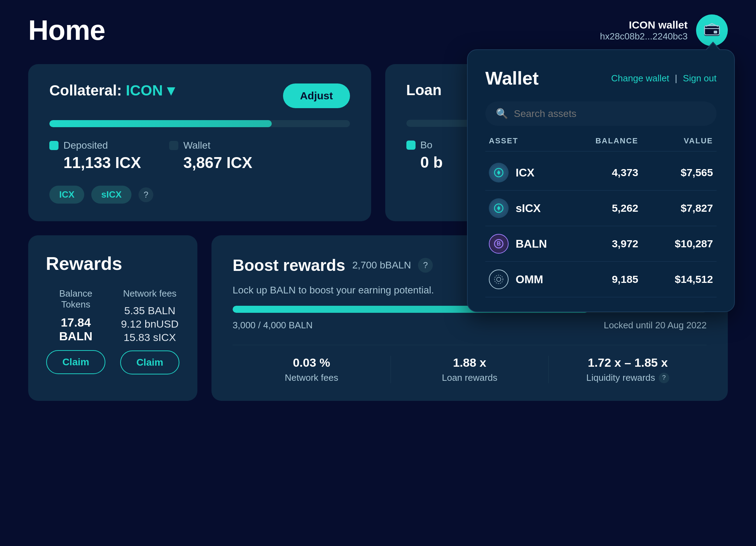  What do you see at coordinates (700, 78) in the screenshot?
I see `sign-out-button: Sign out` at bounding box center [700, 78].